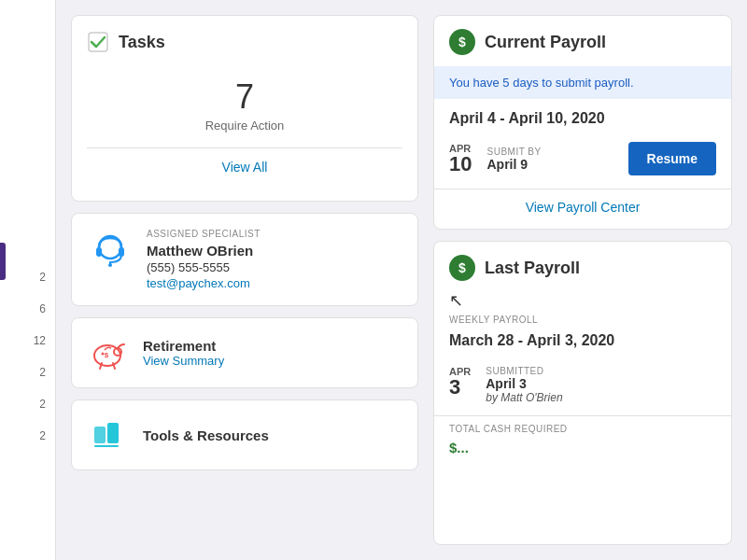 The height and width of the screenshot is (560, 747). I want to click on last-payroll-total-label: TOTAL CASH REQUIRED, so click(583, 427).